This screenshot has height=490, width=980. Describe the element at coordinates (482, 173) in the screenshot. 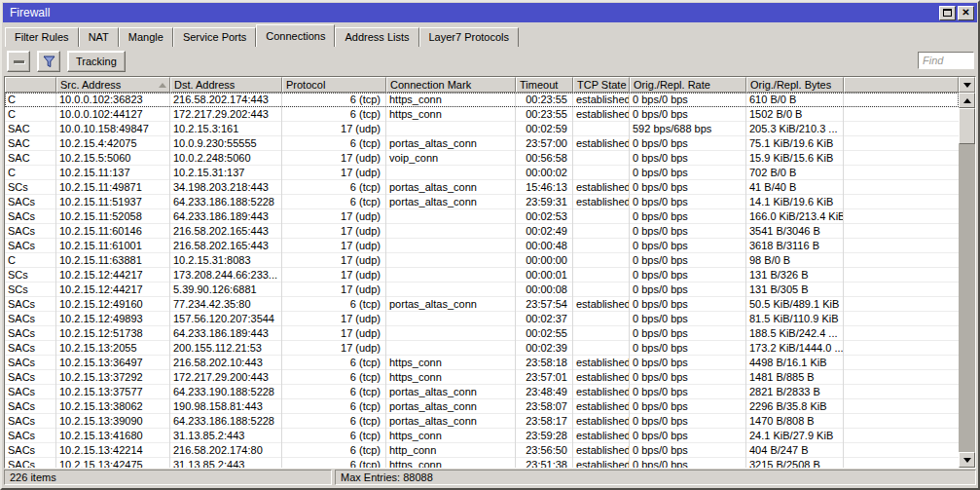

I see `connection-row: C10.2.15.11:13710.2.15.31:13717 (udp)00:…` at that location.